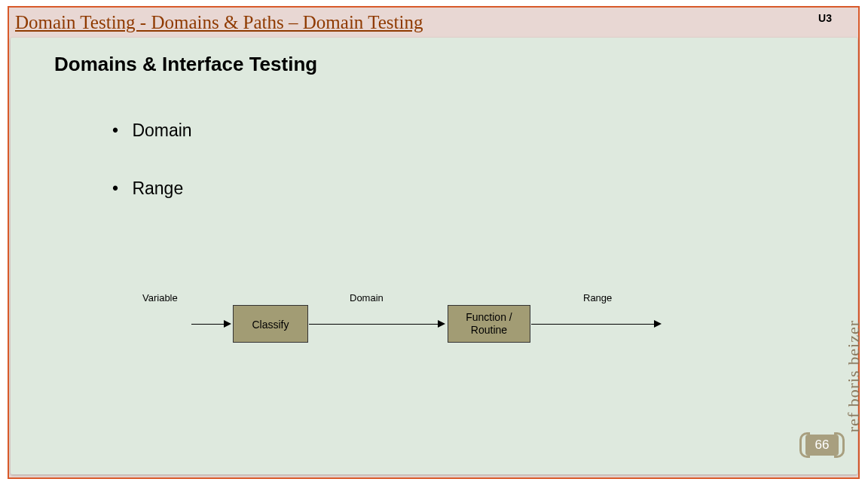 The height and width of the screenshot is (488, 868). What do you see at coordinates (152, 178) in the screenshot?
I see `bullet-list: • Domain • Range` at bounding box center [152, 178].